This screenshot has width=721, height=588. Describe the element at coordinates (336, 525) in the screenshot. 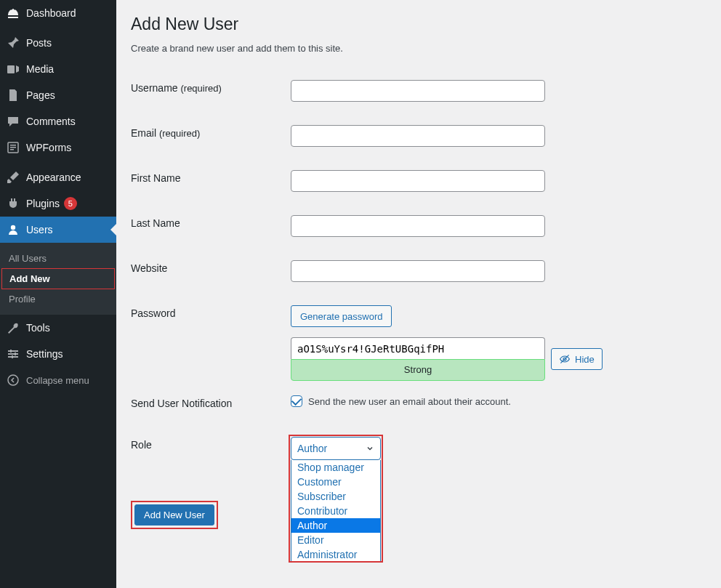

I see `role-option-author: Author` at that location.